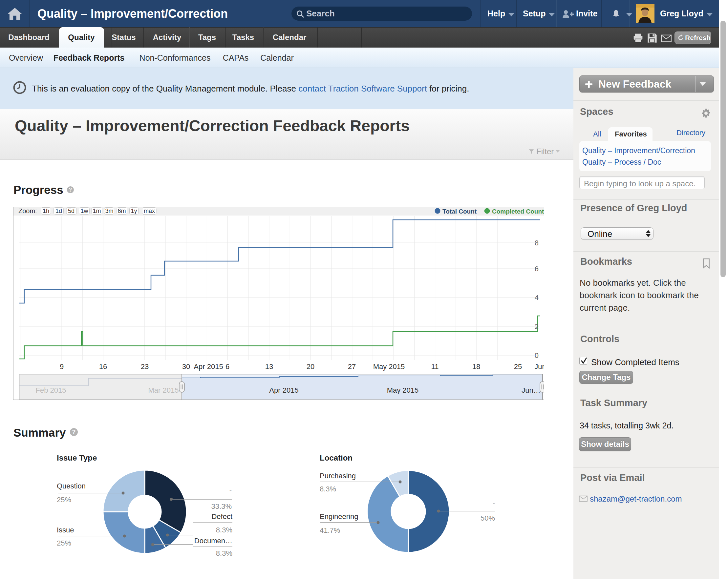 The image size is (728, 579). Describe the element at coordinates (186, 366) in the screenshot. I see `svg-text: 30` at that location.